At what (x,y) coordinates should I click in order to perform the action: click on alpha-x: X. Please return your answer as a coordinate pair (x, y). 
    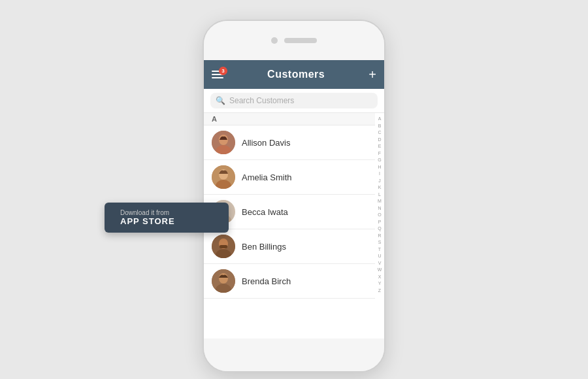
    Looking at the image, I should click on (380, 277).